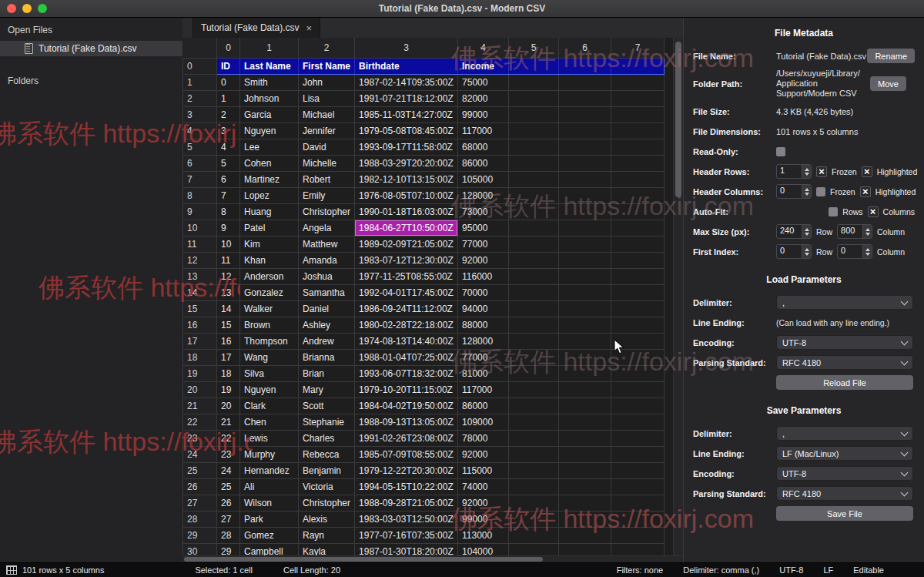  What do you see at coordinates (845, 513) in the screenshot?
I see `save-file-button: Save File` at bounding box center [845, 513].